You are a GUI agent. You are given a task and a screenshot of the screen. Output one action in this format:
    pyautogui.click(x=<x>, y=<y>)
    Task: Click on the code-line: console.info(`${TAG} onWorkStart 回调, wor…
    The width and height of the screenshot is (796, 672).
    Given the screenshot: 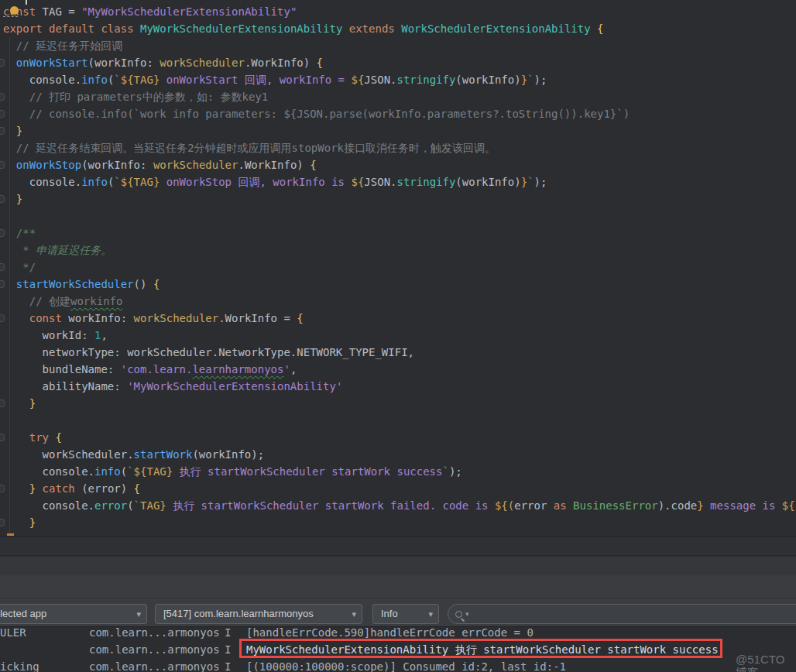 What is the action you would take?
    pyautogui.click(x=400, y=80)
    